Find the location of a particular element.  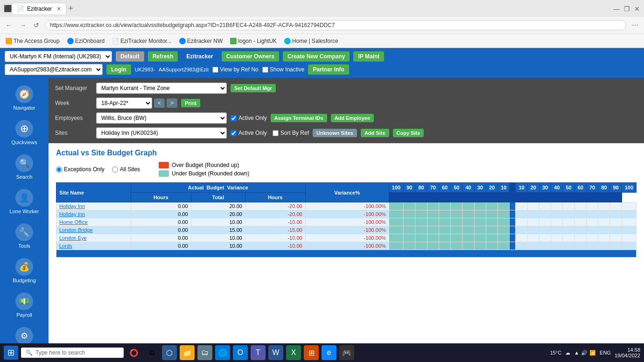

taskbar-task-view: ⧉ is located at coordinates (152, 353).